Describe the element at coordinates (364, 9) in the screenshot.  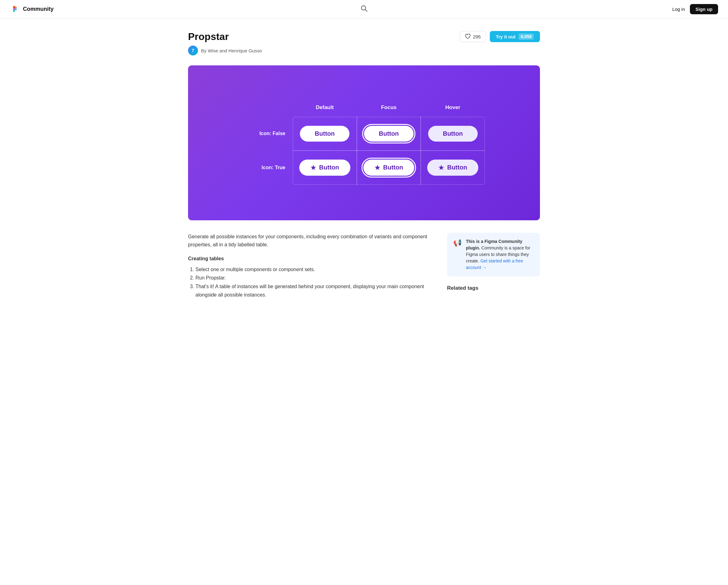
I see `header: Community Log in Sign up` at that location.